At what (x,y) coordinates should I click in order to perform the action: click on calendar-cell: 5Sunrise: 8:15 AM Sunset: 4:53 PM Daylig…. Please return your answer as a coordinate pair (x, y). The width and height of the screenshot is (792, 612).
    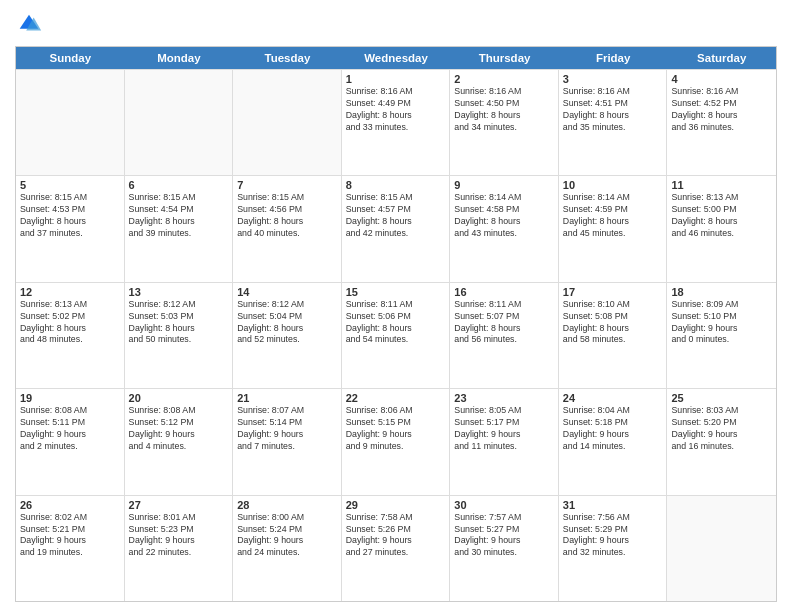
    Looking at the image, I should click on (70, 228).